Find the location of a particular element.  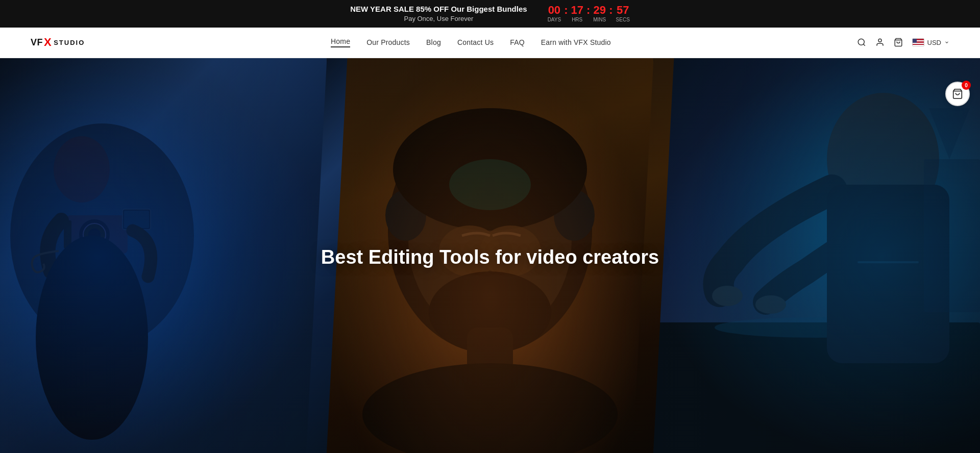

cart-icon is located at coordinates (898, 42).